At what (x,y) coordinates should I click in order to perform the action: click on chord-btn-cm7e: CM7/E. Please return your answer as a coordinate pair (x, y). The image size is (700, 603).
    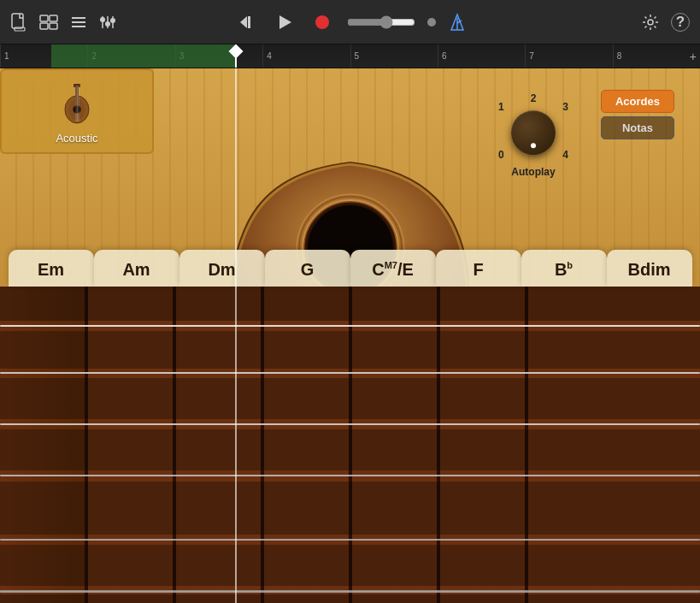
    Looking at the image, I should click on (393, 269).